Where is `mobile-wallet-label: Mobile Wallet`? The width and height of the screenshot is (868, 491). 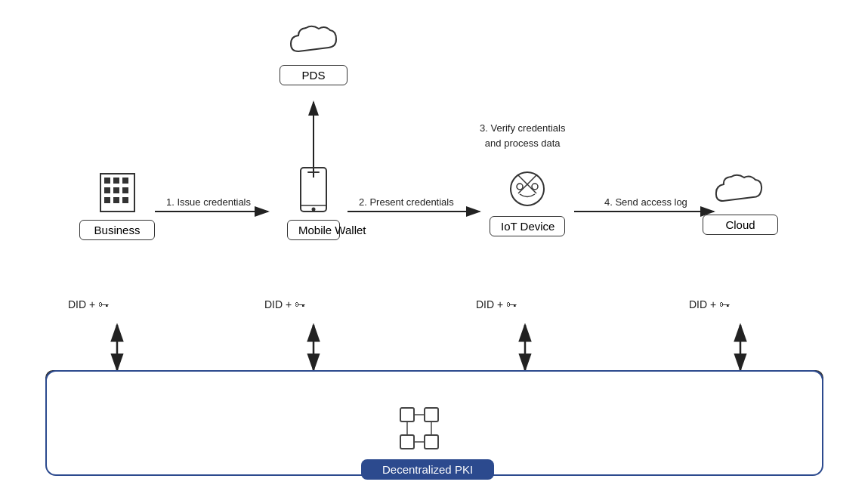 mobile-wallet-label: Mobile Wallet is located at coordinates (314, 230).